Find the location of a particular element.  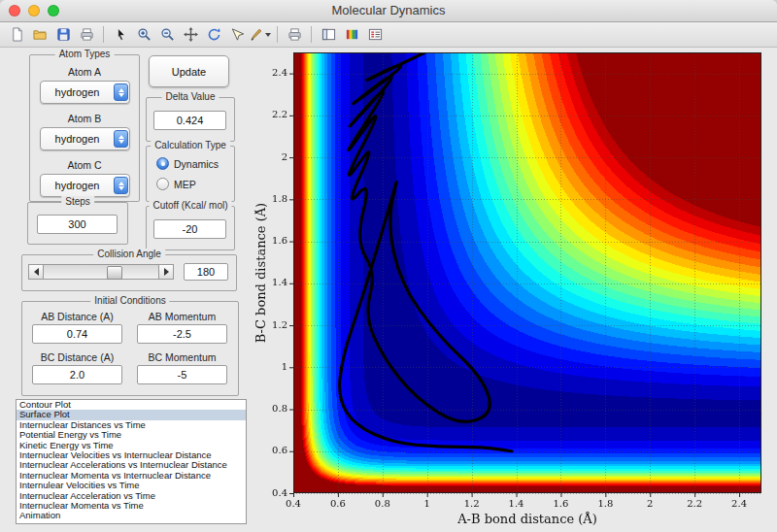

dropdown-arrow-icon is located at coordinates (268, 35).